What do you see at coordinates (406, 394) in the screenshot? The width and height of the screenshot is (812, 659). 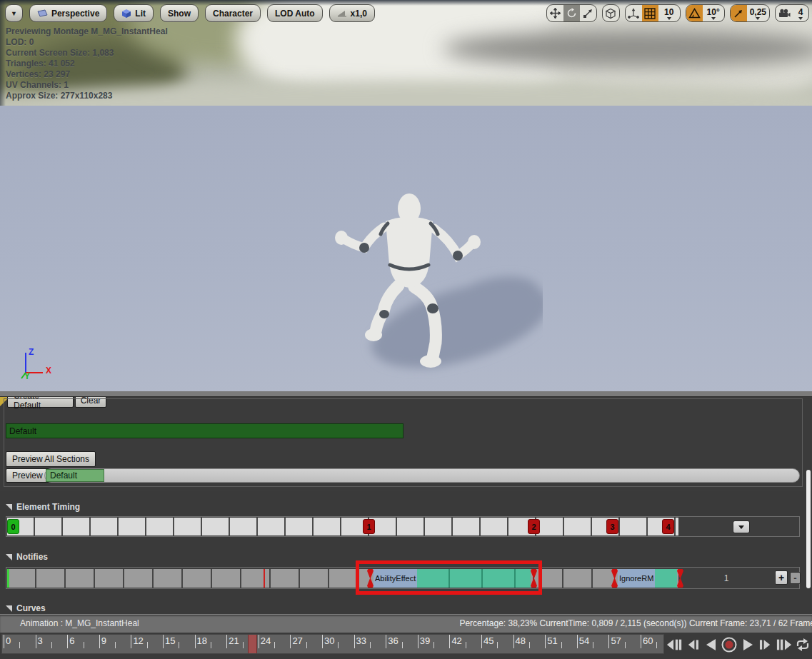 I see `panel-divider` at bounding box center [406, 394].